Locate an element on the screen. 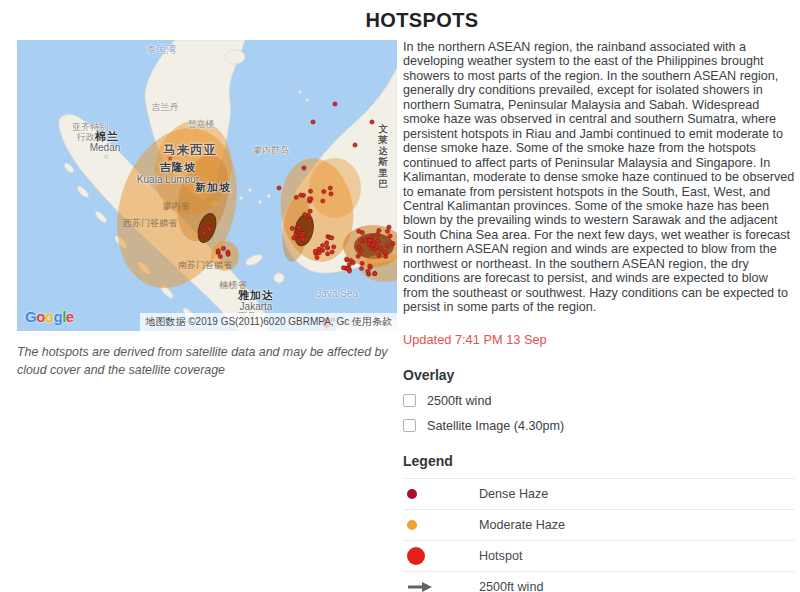 This screenshot has width=800, height=592. land-island is located at coordinates (235, 57).